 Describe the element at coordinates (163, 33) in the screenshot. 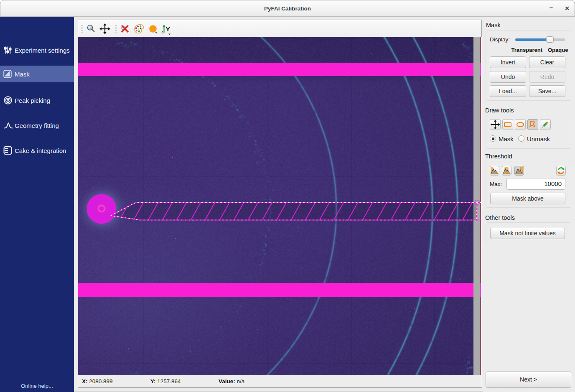

I see `svg-text: 0` at that location.